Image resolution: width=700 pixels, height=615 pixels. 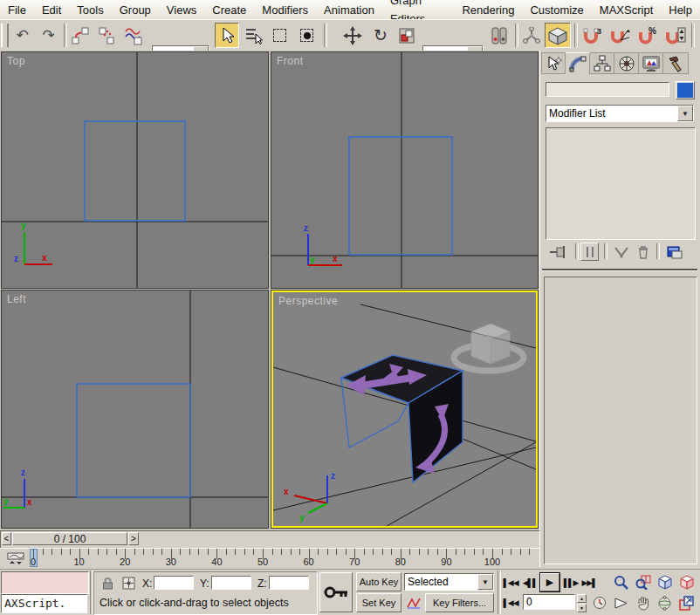 What do you see at coordinates (134, 409) in the screenshot?
I see `viewport-left: z y x Left` at bounding box center [134, 409].